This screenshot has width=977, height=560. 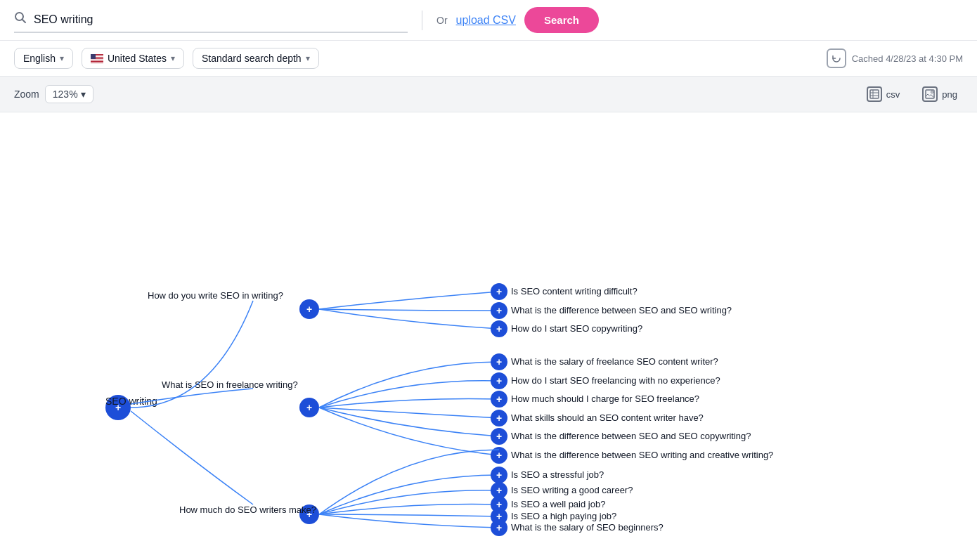 I want to click on b2c5-line, so click(x=409, y=422).